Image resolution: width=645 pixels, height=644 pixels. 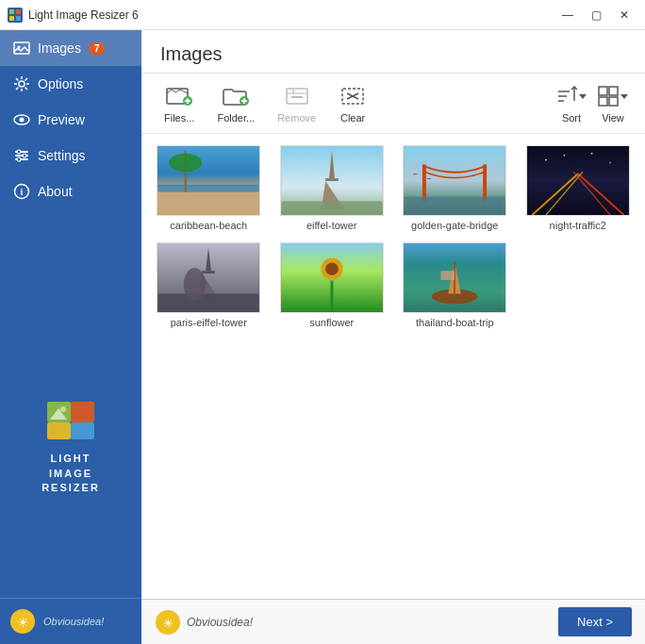 What do you see at coordinates (22, 120) in the screenshot?
I see `preview-icon` at bounding box center [22, 120].